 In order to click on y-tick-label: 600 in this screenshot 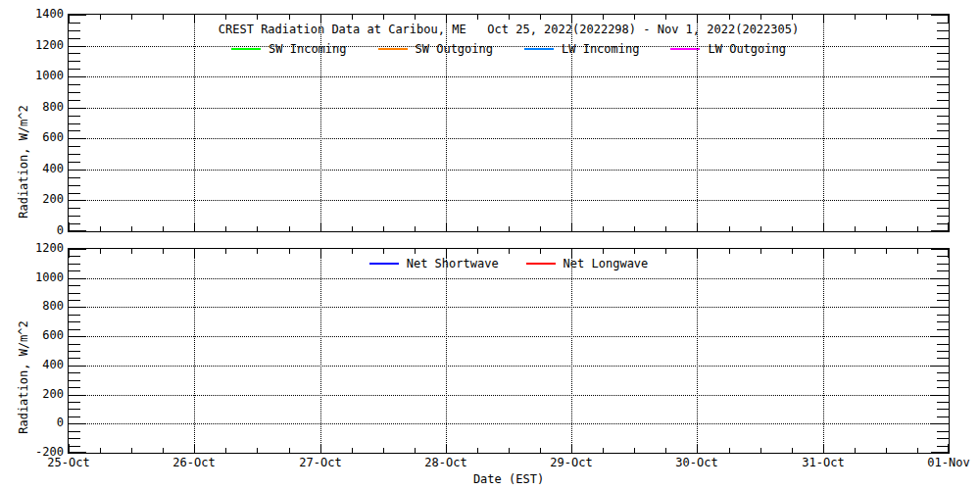, I will do `click(34, 335)`.